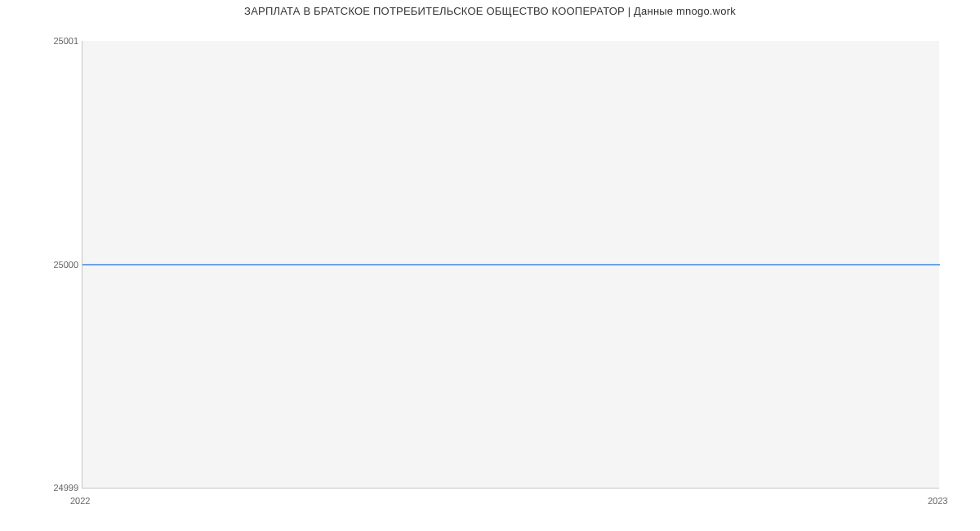 Image resolution: width=980 pixels, height=531 pixels. Describe the element at coordinates (42, 41) in the screenshot. I see `y-tick-label: 25001` at that location.